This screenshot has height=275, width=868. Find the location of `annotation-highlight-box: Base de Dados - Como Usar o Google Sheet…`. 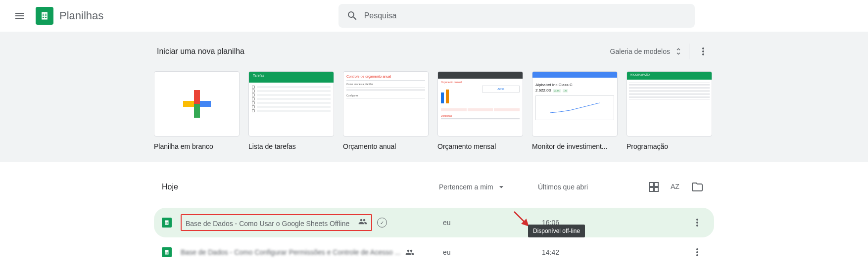

annotation-highlight-box: Base de Dados - Como Usar o Google Sheet… is located at coordinates (276, 223).